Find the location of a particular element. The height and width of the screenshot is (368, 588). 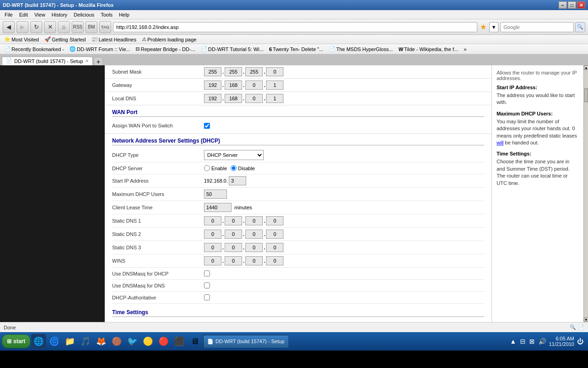

gateway-octet2 is located at coordinates (233, 85).